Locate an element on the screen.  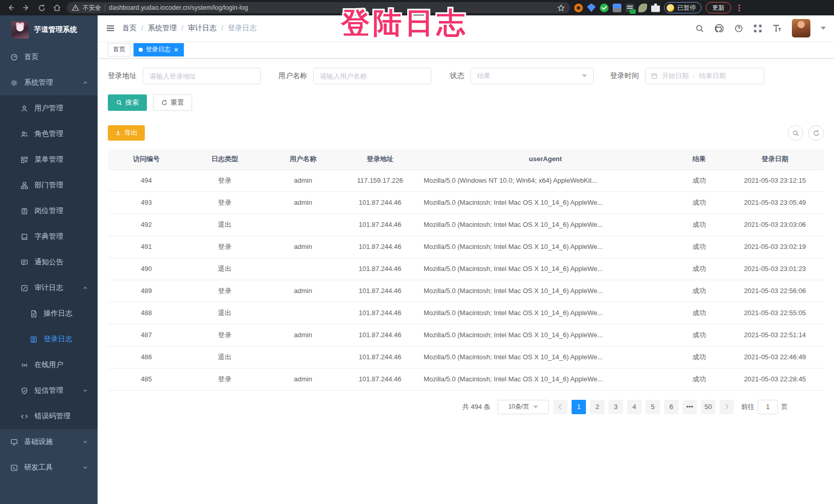
dict-book-icon is located at coordinates (25, 237).